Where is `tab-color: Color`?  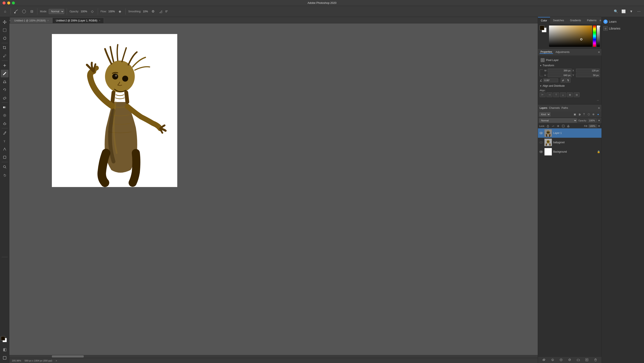
tab-color: Color is located at coordinates (544, 20).